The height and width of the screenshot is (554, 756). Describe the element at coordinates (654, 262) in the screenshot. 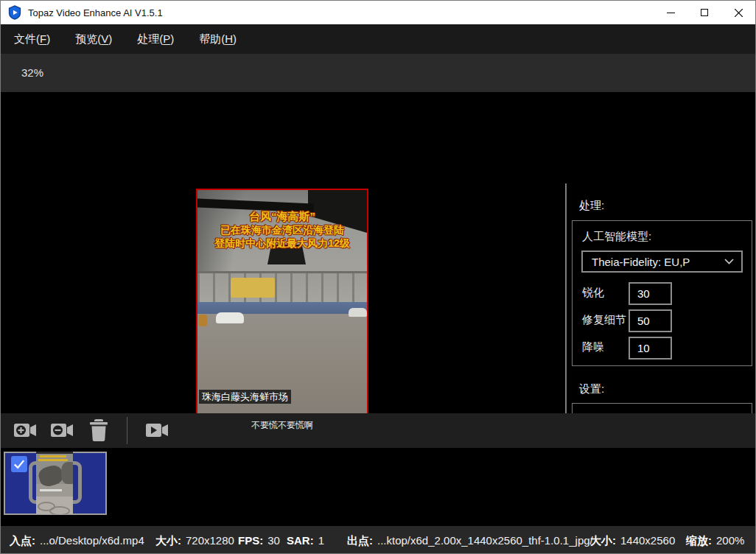

I see `ai-model-value: Theia-Fidelity: EU,P` at that location.